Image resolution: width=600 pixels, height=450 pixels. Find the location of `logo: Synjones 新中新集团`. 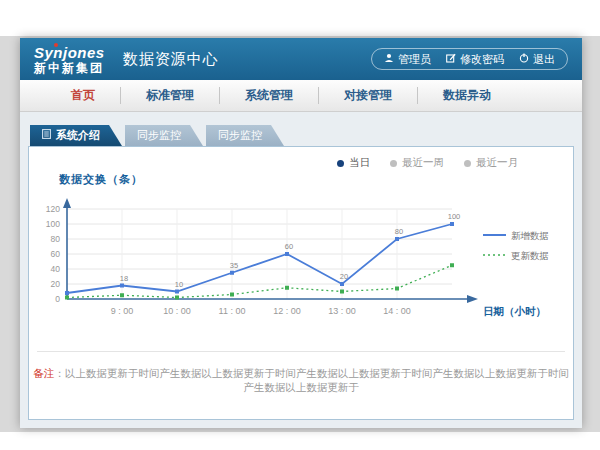

logo: Synjones 新中新集团 is located at coordinates (70, 60).